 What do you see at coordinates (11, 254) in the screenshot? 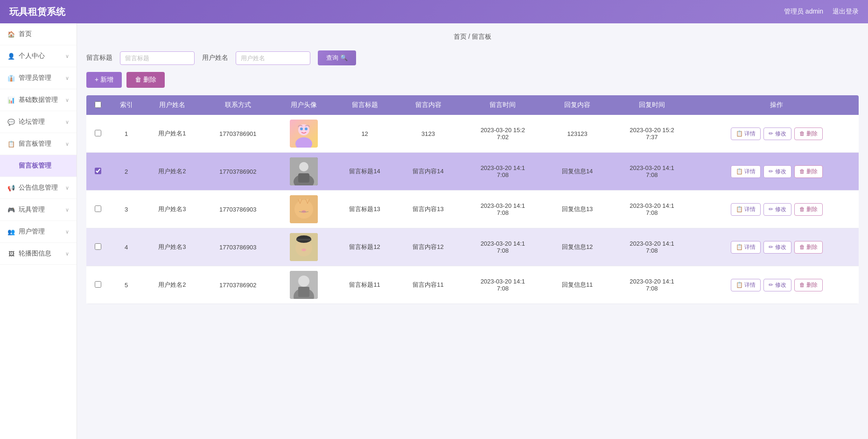
I see `banner-icon: 🖼` at bounding box center [11, 254].